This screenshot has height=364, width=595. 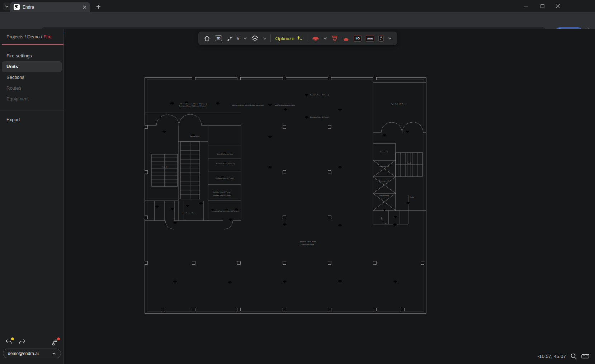 I want to click on devices-chevron-down-icon, so click(x=390, y=38).